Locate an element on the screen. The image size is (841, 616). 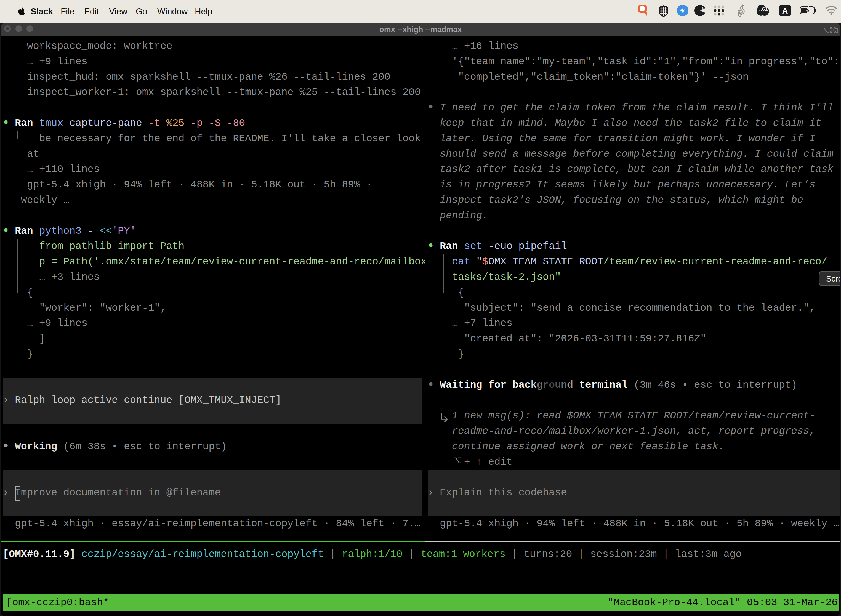
svg-text: 1 is located at coordinates (837, 31).